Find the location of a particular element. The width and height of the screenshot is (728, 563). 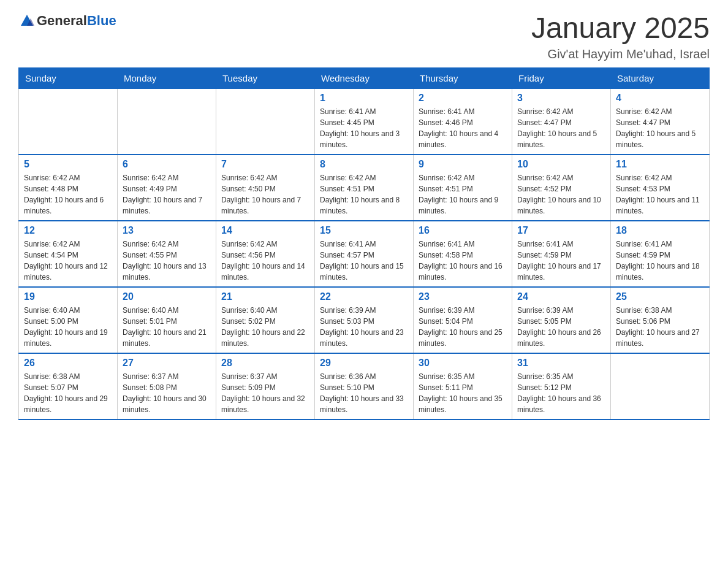

day-info: Sunrise: 6:35 AMSunset: 5:12 PMDaylight:… is located at coordinates (561, 393).